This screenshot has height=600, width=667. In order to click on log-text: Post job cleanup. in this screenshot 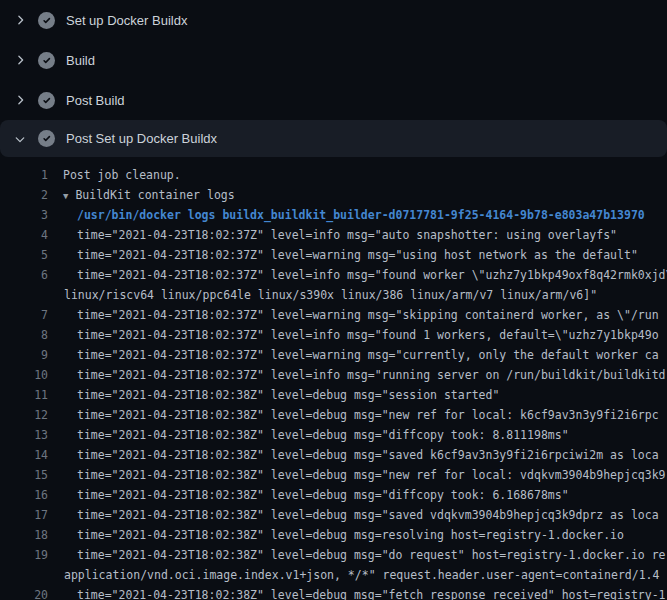, I will do `click(122, 175)`.